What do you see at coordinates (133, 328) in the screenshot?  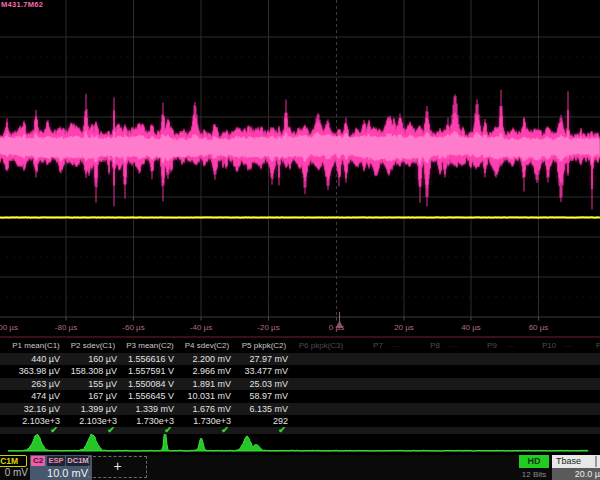 I see `svg-text: -60 µs` at bounding box center [133, 328].